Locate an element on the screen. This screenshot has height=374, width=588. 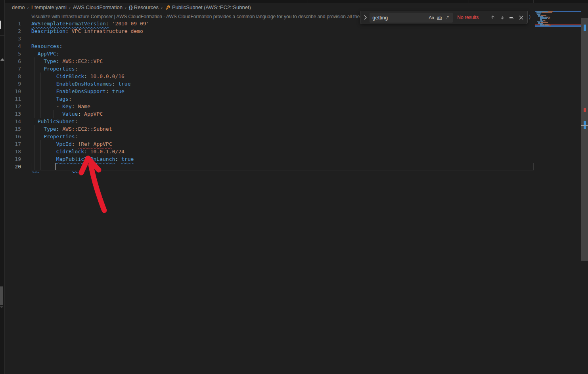
token: EnableDnsSupport is located at coordinates (81, 91).